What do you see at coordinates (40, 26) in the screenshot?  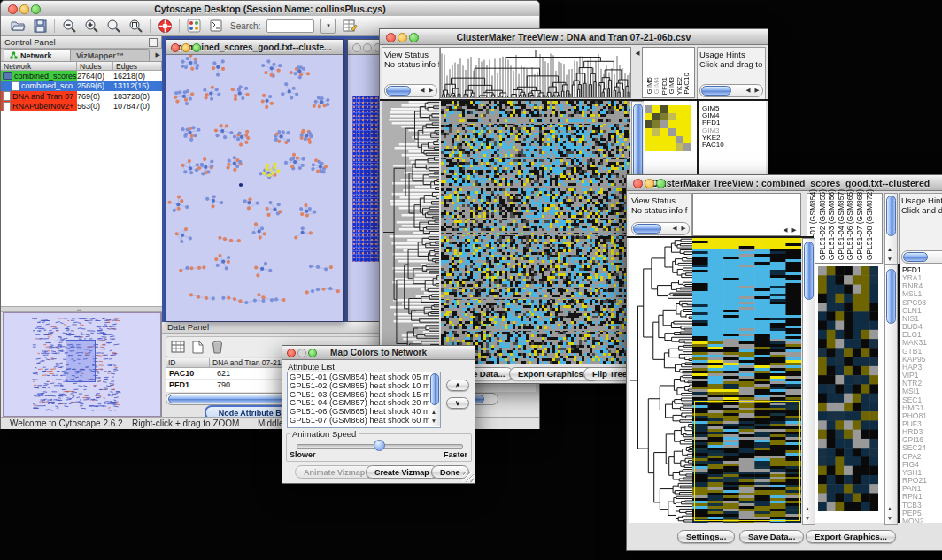 I see `save-icon` at bounding box center [40, 26].